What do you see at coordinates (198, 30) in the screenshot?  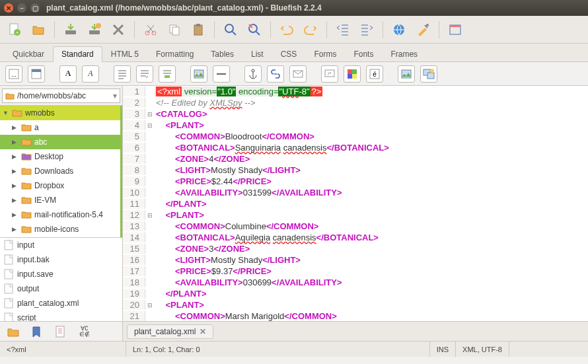 I see `paste-button` at bounding box center [198, 30].